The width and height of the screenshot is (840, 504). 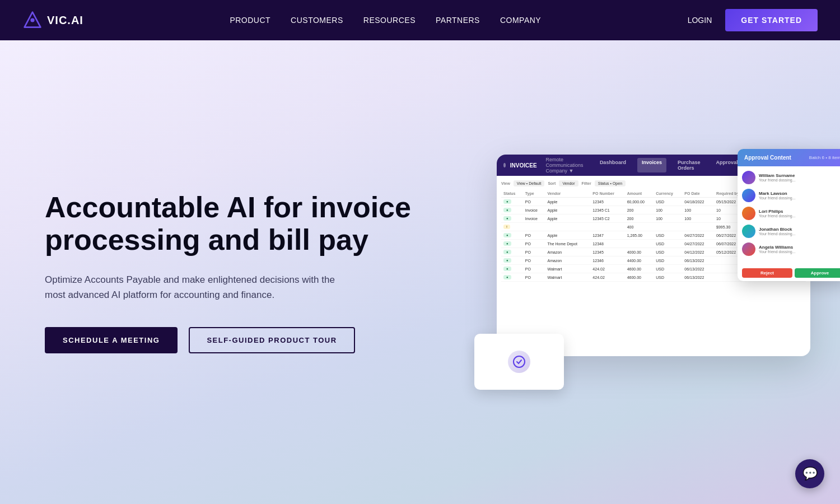 I want to click on approval-item-2: Mark Lawson Your friend dossing..., so click(x=791, y=195).